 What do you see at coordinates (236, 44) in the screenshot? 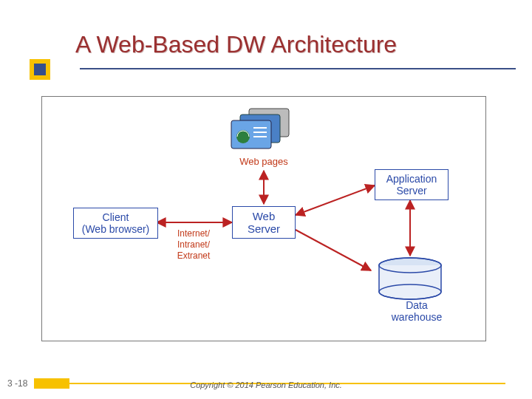
I see `page-title: A Web-Based DW Architecture` at bounding box center [236, 44].